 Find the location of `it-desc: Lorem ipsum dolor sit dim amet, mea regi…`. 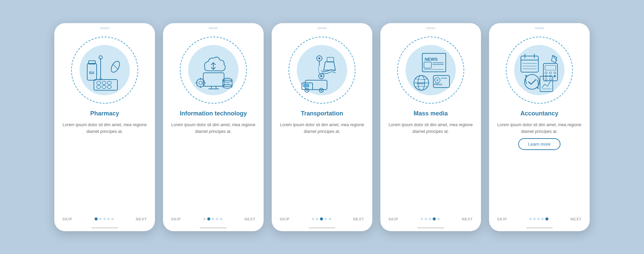

it-desc: Lorem ipsum dolor sit dim amet, mea regi… is located at coordinates (213, 128).